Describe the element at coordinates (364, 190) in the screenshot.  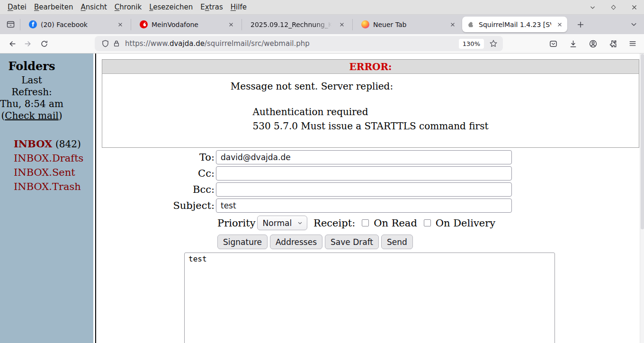
I see `bcc-input` at that location.